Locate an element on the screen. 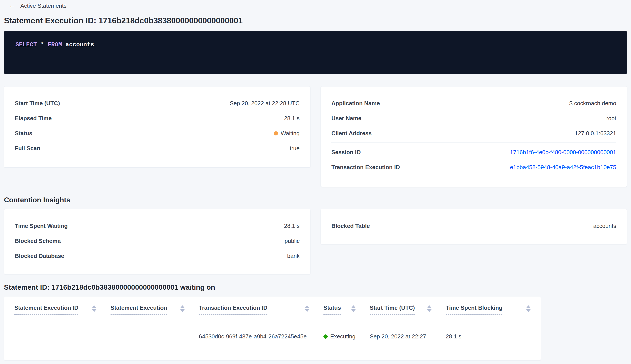  session-id-link: 1716b1f6-4e0c-f480-0000-000000000001 is located at coordinates (563, 152).